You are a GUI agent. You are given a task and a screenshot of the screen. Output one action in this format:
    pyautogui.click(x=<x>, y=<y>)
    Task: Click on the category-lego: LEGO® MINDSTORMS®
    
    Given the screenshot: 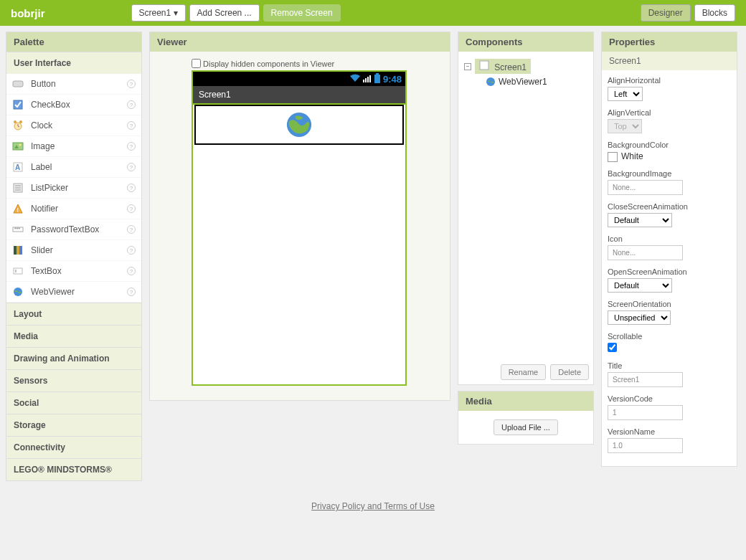 What is the action you would take?
    pyautogui.click(x=74, y=469)
    